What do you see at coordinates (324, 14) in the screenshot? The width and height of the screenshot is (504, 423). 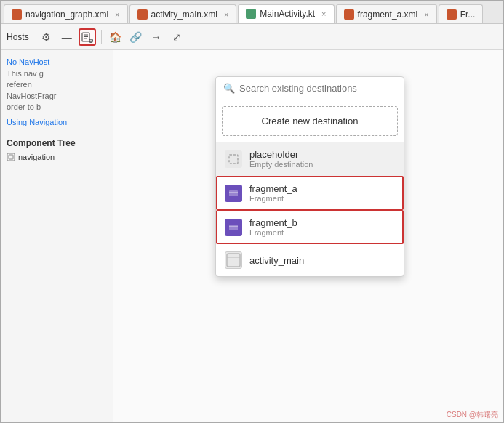 I see `tab-close-main-activity: ×` at bounding box center [324, 14].